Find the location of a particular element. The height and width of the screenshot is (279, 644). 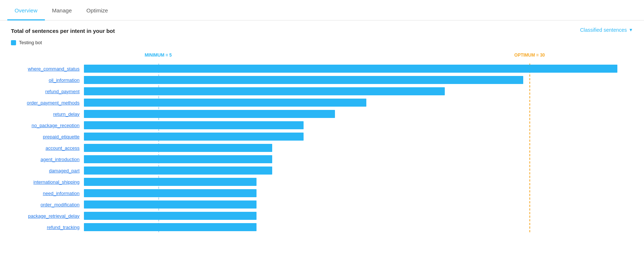

intent-label: refund_payment is located at coordinates (47, 91).